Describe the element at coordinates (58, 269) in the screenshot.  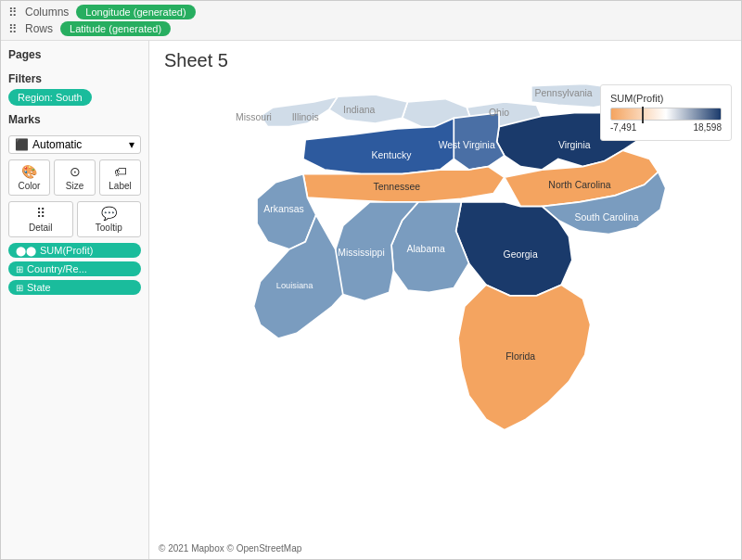
I see `country-region-pill-label: Country/Re...` at that location.